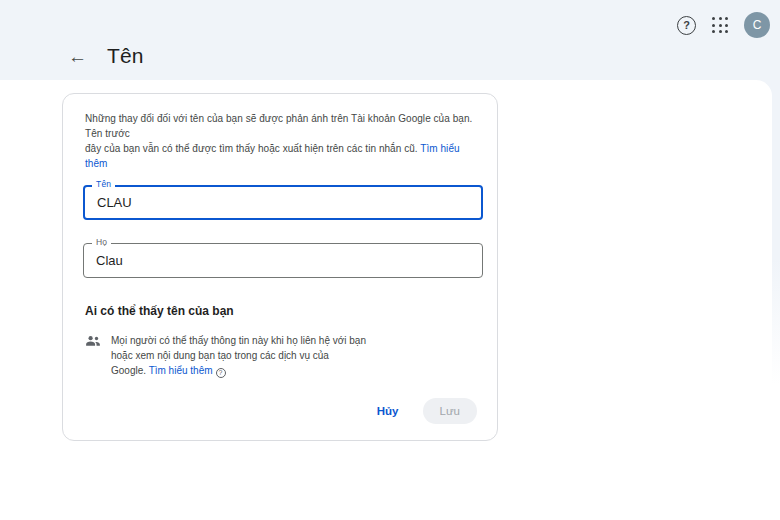 This screenshot has height=520, width=780. Describe the element at coordinates (238, 370) in the screenshot. I see `visibility-line3: Google. Tìm hiểu thêm?` at that location.